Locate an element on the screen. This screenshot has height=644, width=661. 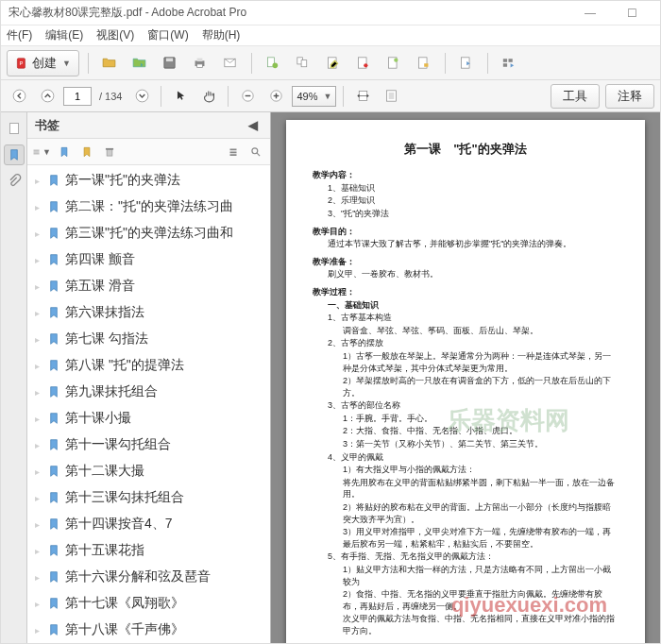
bookmarks-title: 书签 is located at coordinates (47, 126).